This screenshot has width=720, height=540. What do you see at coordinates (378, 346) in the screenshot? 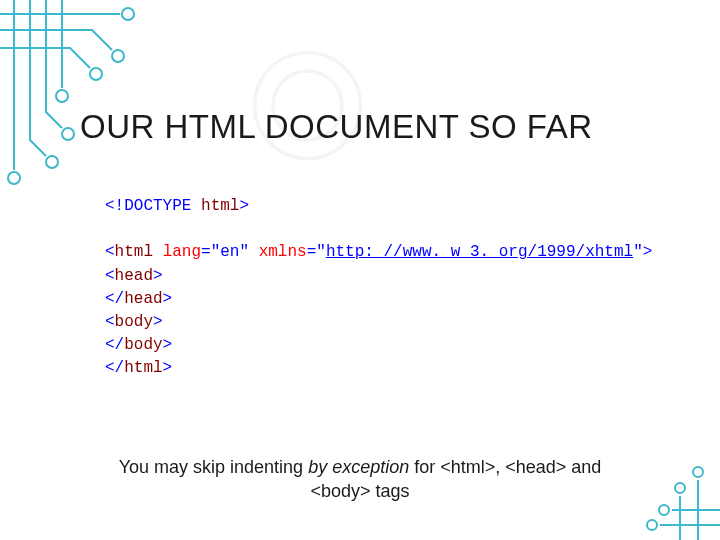
I see `code-line-6: </body>` at bounding box center [378, 346].